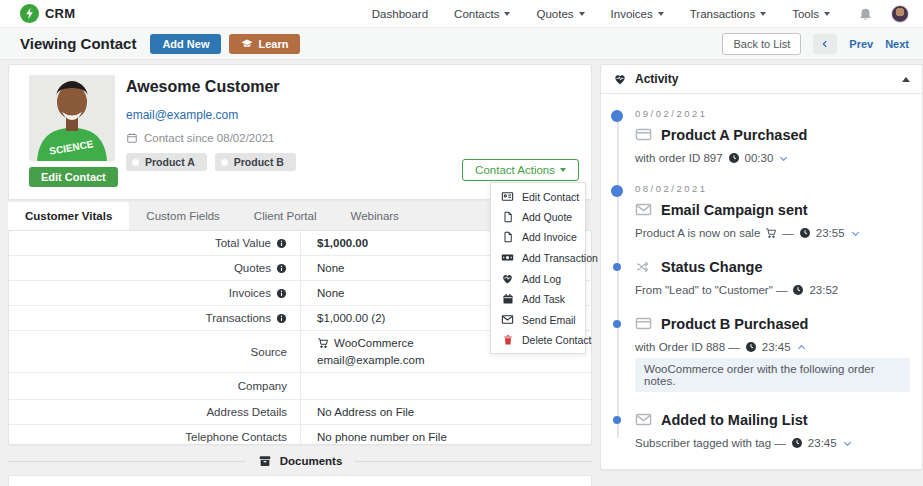  Describe the element at coordinates (482, 14) in the screenshot. I see `nav-contacts: Contacts` at that location.